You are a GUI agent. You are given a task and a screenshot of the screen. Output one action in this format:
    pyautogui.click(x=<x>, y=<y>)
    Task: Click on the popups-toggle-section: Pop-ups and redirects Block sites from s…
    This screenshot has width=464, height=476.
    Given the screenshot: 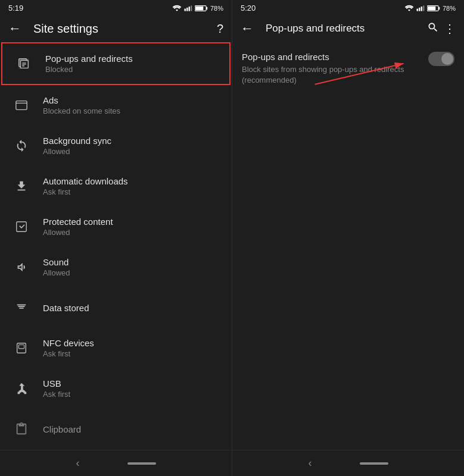 What is the action you would take?
    pyautogui.click(x=348, y=69)
    